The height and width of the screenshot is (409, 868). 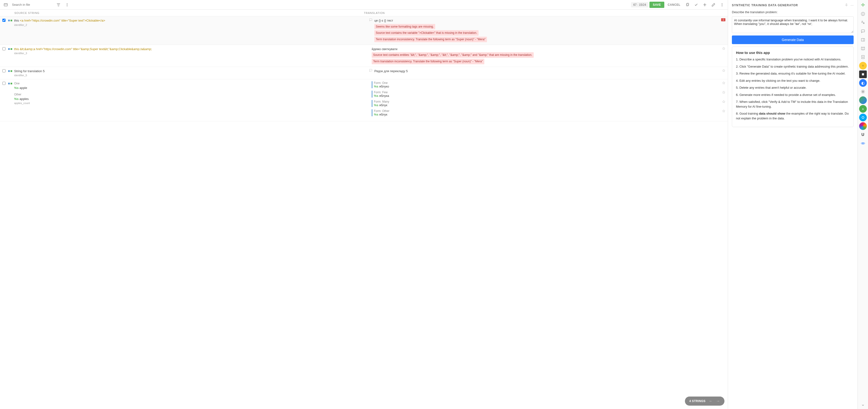 I want to click on translation-text: Рядок для перекладу 5, so click(x=547, y=71).